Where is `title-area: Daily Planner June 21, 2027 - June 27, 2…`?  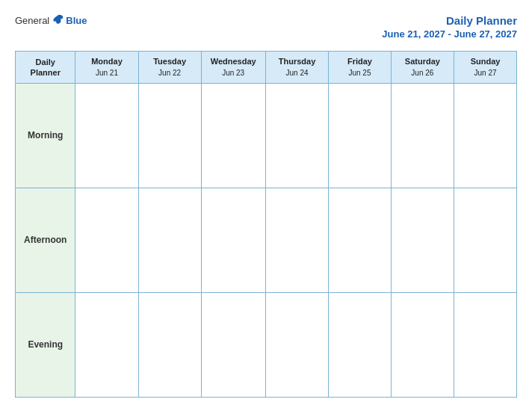
title-area: Daily Planner June 21, 2027 - June 27, 2… is located at coordinates (450, 27).